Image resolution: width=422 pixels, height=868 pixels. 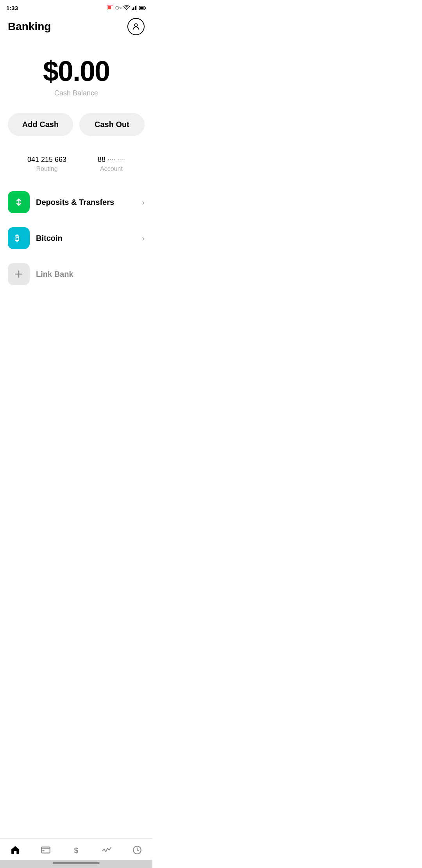 What do you see at coordinates (90, 274) in the screenshot?
I see `link-bank-label: Link Bank` at bounding box center [90, 274].